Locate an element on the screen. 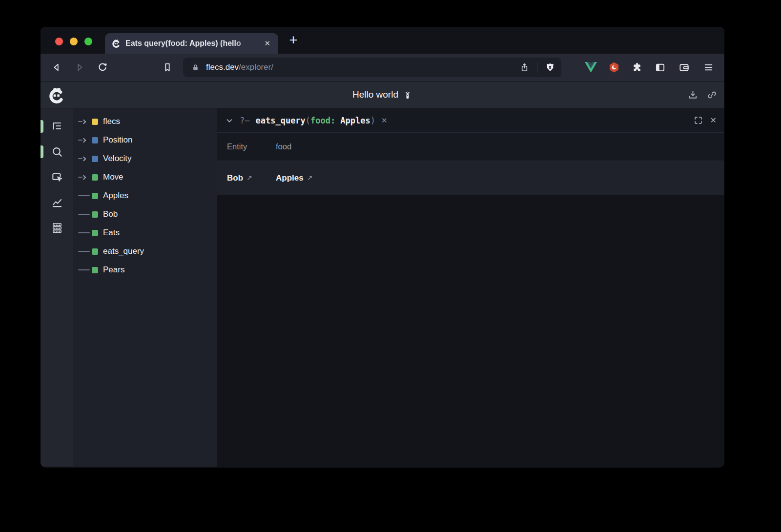  systems-ruler-icon is located at coordinates (57, 228).